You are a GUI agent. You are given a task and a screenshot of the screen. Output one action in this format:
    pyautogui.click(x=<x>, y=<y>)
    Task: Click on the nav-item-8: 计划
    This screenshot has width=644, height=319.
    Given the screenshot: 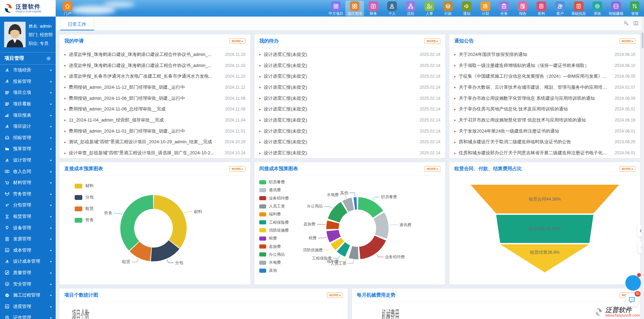 What is the action you would take?
    pyautogui.click(x=485, y=8)
    